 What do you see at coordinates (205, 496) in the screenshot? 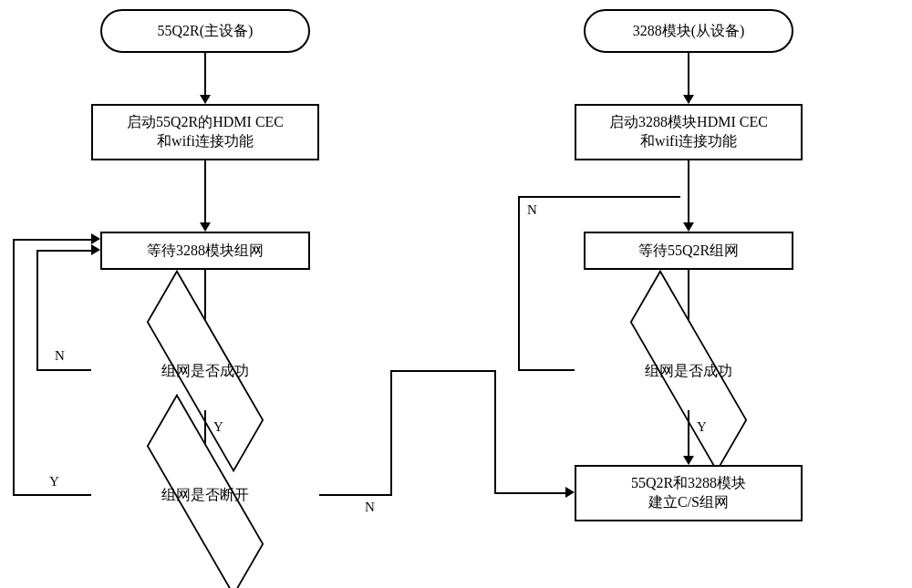
I see `decision-left-2-label: 组网是否断开` at bounding box center [205, 496].